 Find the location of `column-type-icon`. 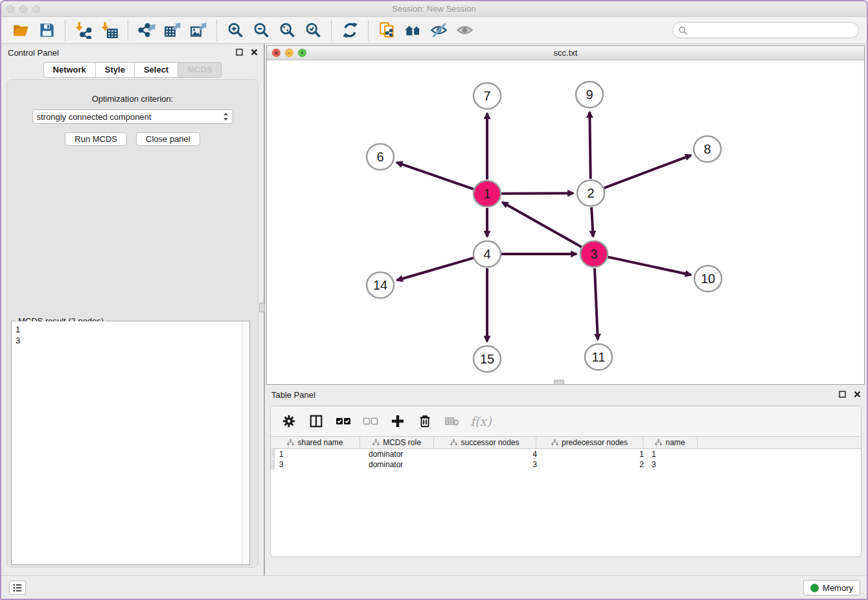

column-type-icon is located at coordinates (290, 443).